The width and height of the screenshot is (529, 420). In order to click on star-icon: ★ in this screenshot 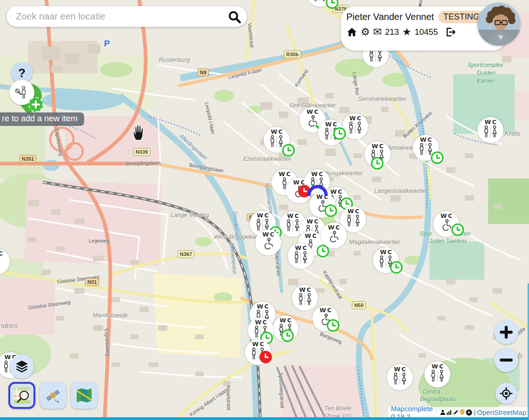, I will do `click(407, 32)`.